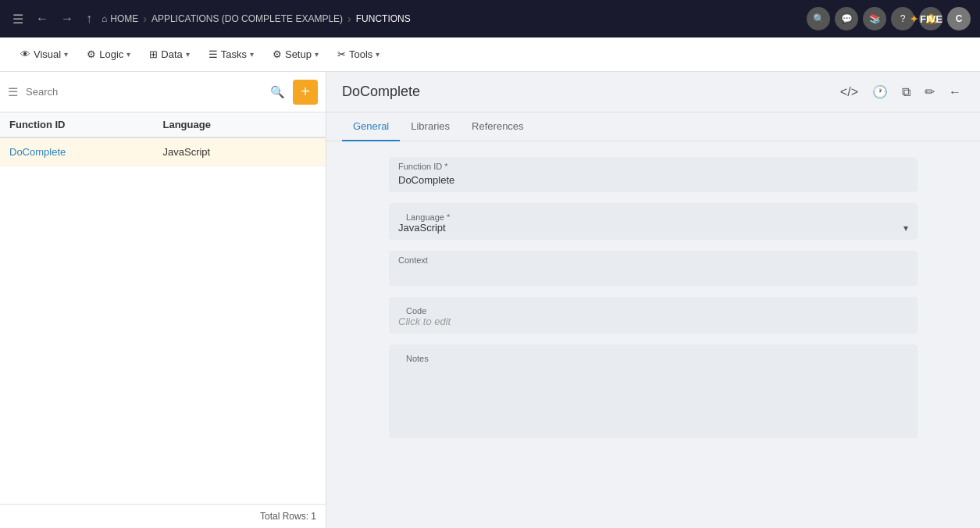 The width and height of the screenshot is (980, 528). Describe the element at coordinates (288, 516) in the screenshot. I see `total-rows-label: Total Rows: 1` at that location.